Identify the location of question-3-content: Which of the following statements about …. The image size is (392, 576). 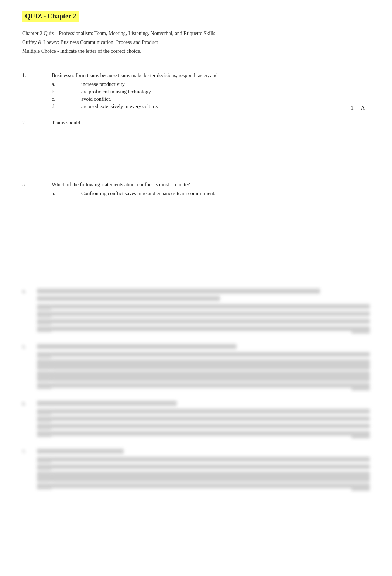
(211, 190).